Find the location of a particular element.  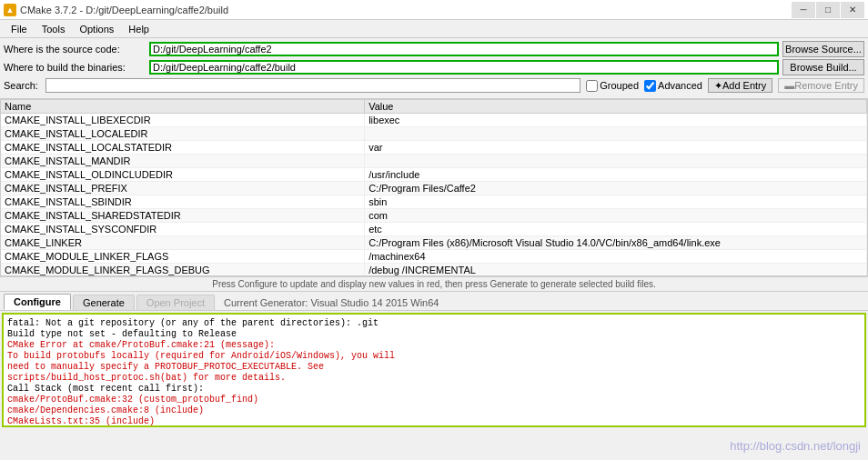

search-label: Search: is located at coordinates (25, 85).